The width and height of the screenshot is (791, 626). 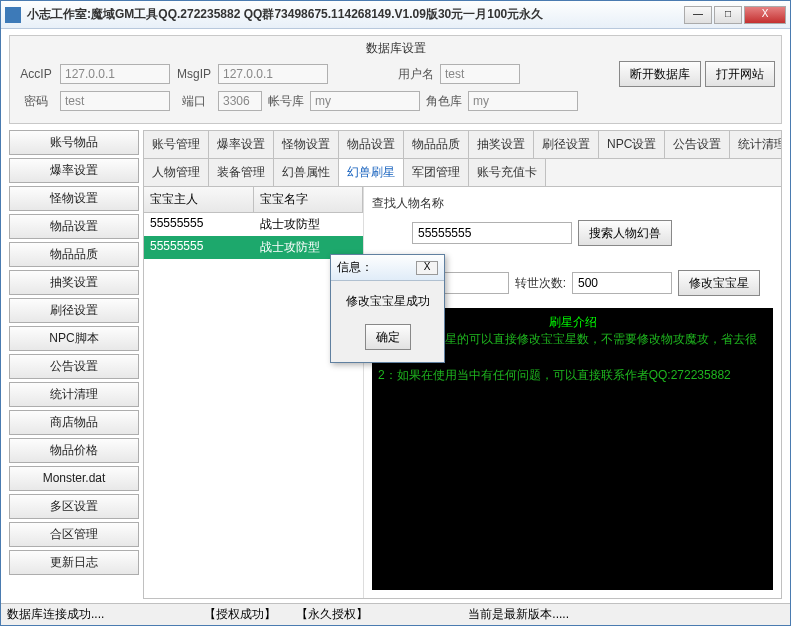 What do you see at coordinates (388, 337) in the screenshot?
I see `dialog-ok-button: 确定` at bounding box center [388, 337].